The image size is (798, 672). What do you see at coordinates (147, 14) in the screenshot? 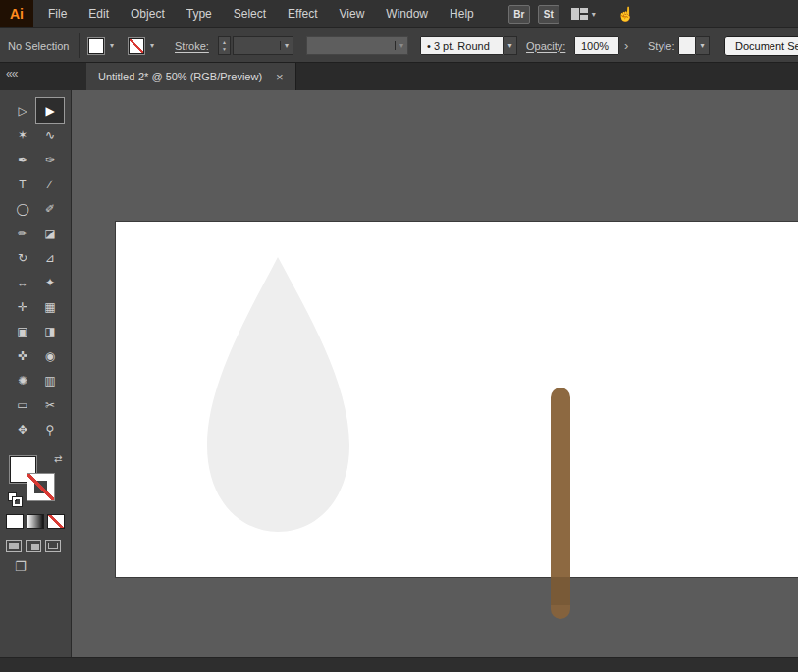
I see `menu-item-object: Object` at bounding box center [147, 14].